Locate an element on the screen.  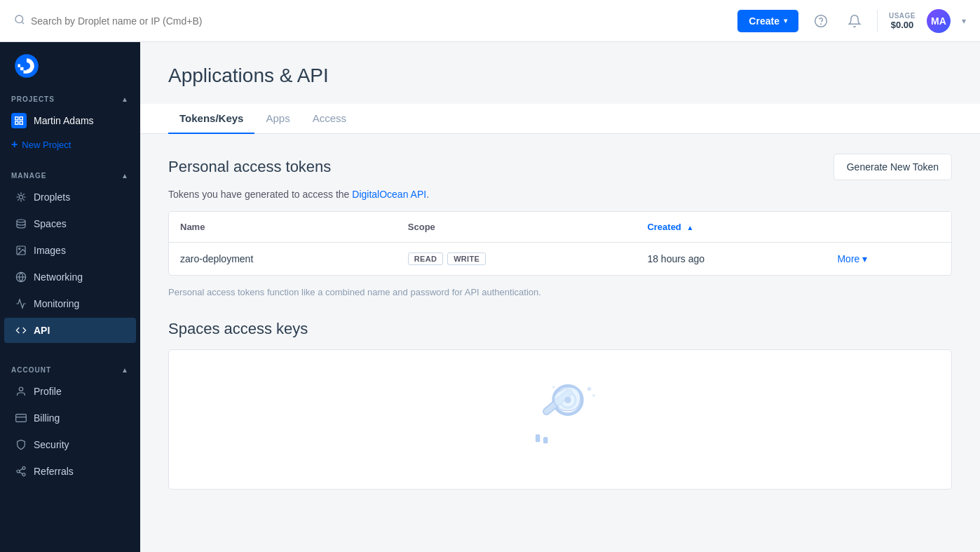
tab-apps: Apps is located at coordinates (278, 119).